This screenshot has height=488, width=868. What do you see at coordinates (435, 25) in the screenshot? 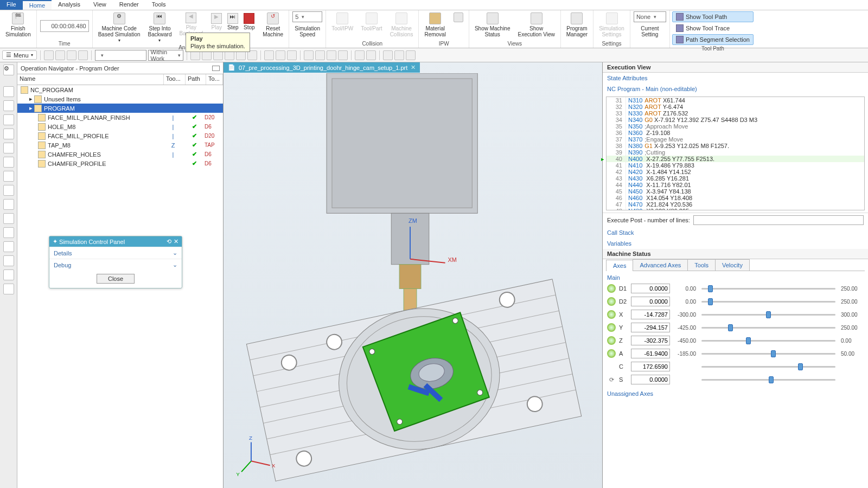
I see `material-removal-button: MaterialRemoval` at bounding box center [435, 25].